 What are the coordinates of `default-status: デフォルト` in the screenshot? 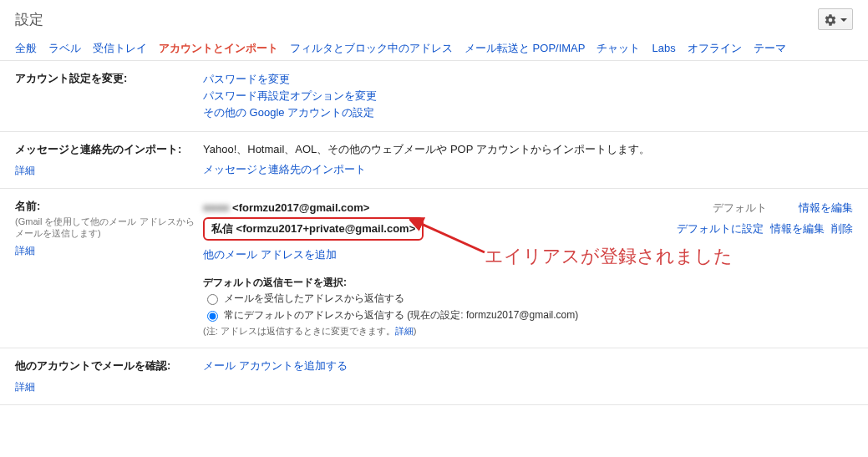 It's located at (740, 207).